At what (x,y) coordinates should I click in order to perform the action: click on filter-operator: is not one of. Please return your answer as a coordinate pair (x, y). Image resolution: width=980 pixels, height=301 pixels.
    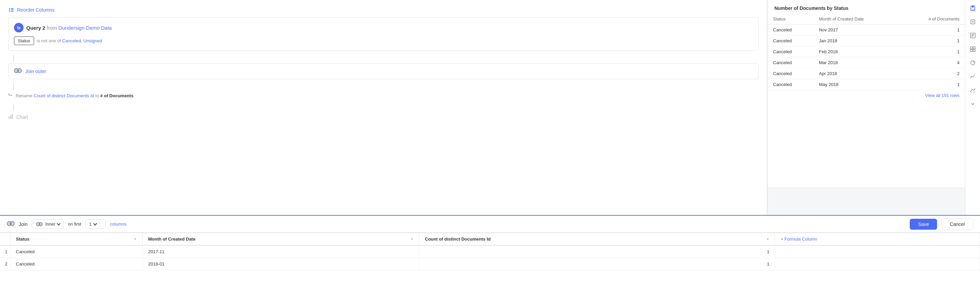
    Looking at the image, I should click on (49, 41).